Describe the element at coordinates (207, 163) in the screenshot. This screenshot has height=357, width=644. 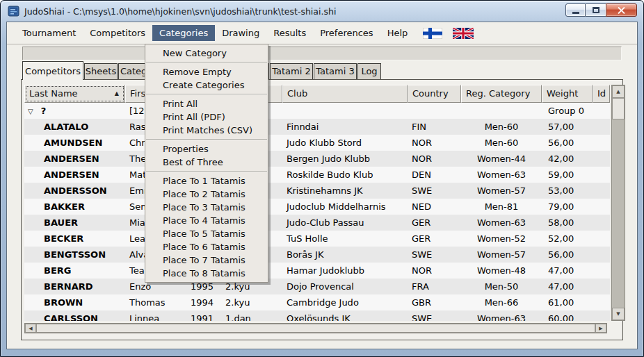
I see `menu-item-best-of-three: Best of Three` at that location.